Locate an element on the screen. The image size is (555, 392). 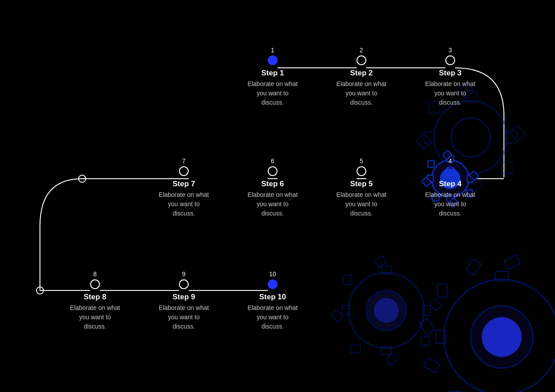
step-desc-10: Elaborate on what you want to discuss. is located at coordinates (273, 318).